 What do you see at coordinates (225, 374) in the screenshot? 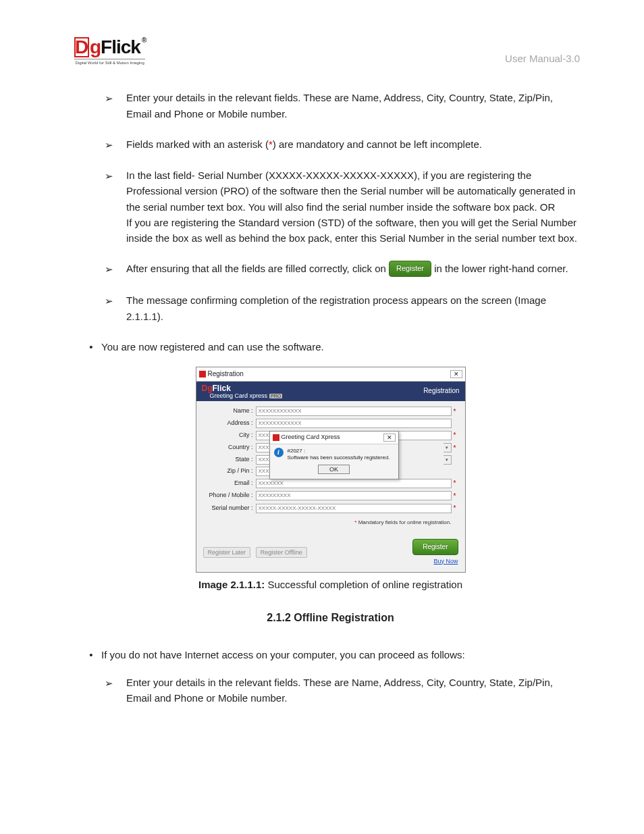
I see `window-title: Registration` at bounding box center [225, 374].